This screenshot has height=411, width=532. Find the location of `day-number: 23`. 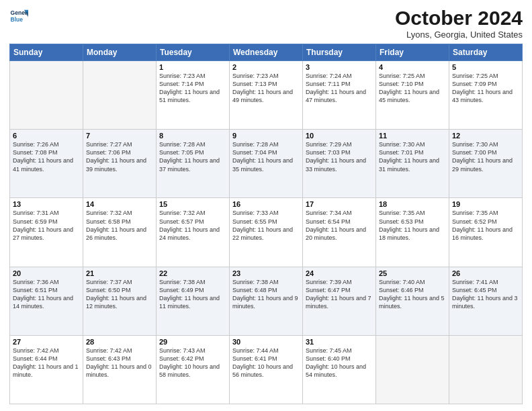

day-number: 23 is located at coordinates (266, 273).